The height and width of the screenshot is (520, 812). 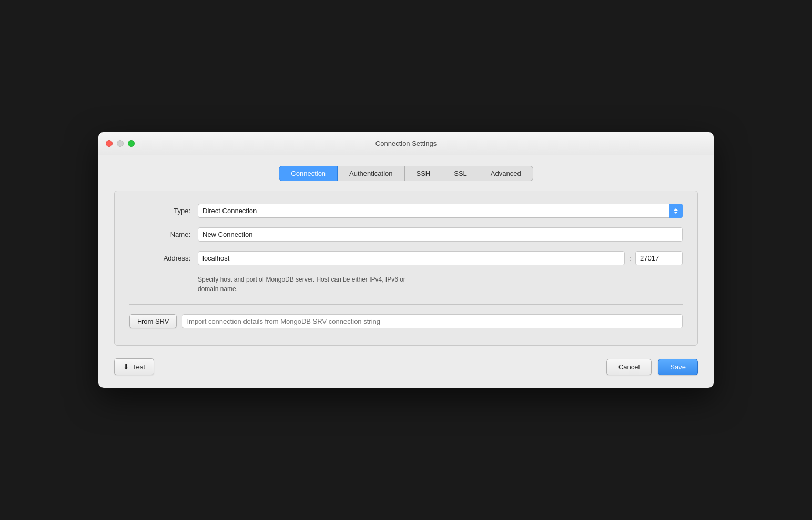 What do you see at coordinates (440, 211) in the screenshot?
I see `type-select-wrapper: Direct Connection Replica Set Sharded Cl…` at bounding box center [440, 211].